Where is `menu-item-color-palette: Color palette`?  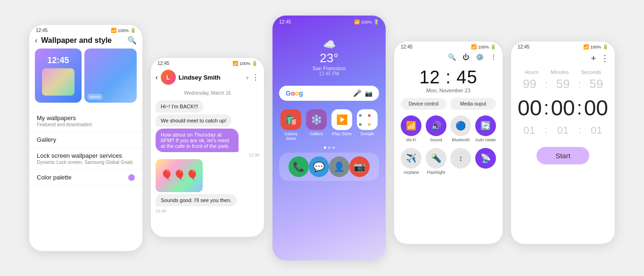 menu-item-color-palette: Color palette is located at coordinates (86, 178).